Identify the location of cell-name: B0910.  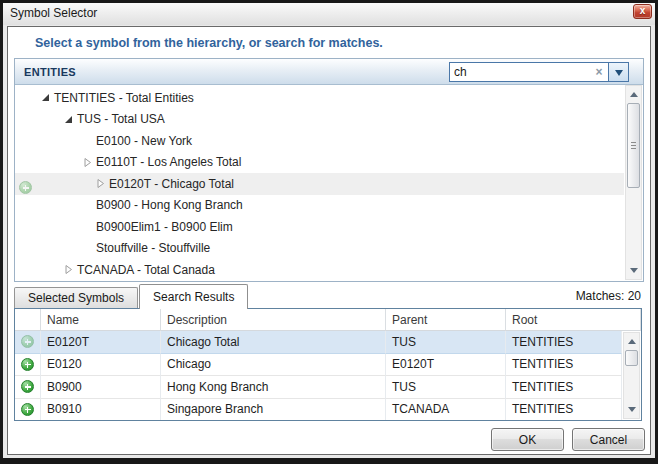
(101, 410).